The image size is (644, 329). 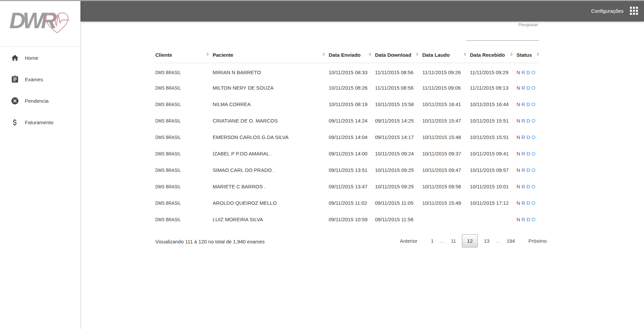 What do you see at coordinates (40, 58) in the screenshot?
I see `sidebar-item-home: Home` at bounding box center [40, 58].